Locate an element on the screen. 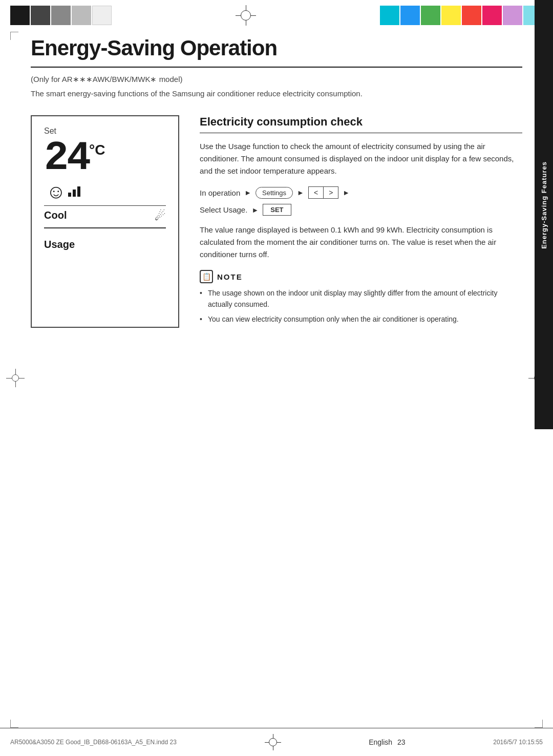  person-icon: ☺ is located at coordinates (56, 192).